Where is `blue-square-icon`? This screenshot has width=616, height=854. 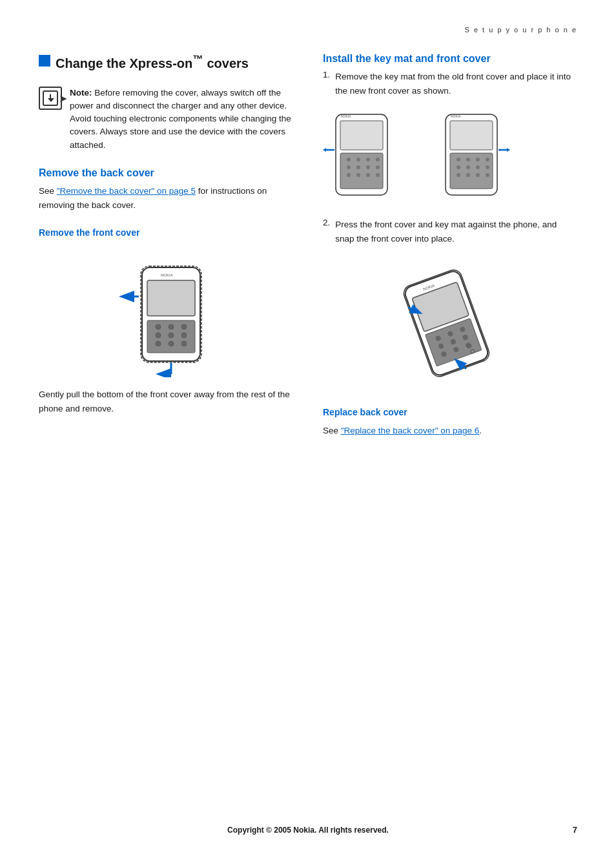 blue-square-icon is located at coordinates (45, 61).